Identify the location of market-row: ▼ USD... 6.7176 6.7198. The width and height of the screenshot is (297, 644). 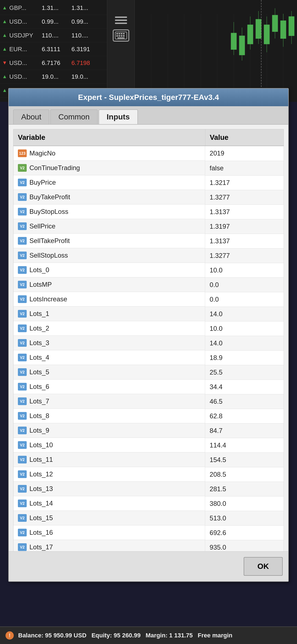
(53, 63).